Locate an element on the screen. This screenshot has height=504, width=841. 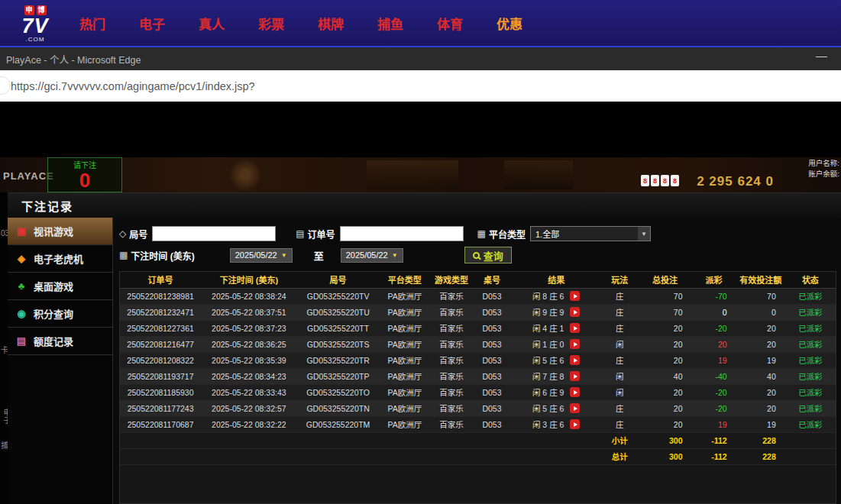
total-row-label: 总计 is located at coordinates (619, 457).